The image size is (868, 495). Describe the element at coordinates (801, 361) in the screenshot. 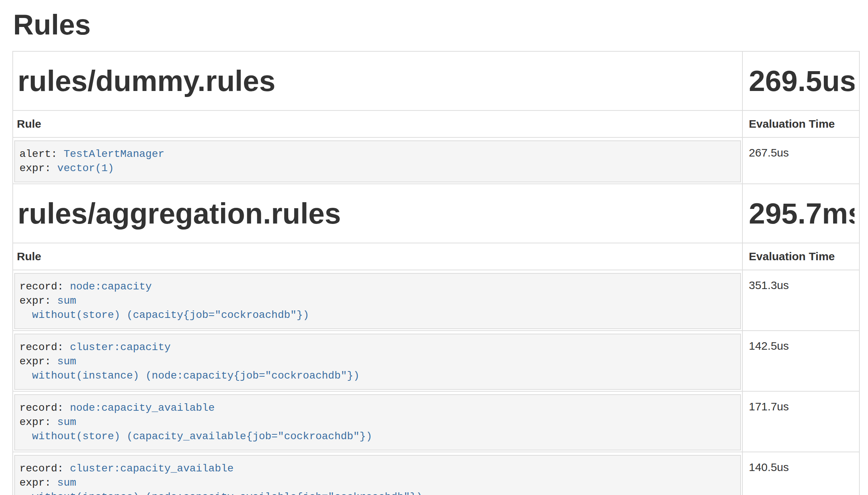

I see `rule-eval-time: 142.5us` at that location.